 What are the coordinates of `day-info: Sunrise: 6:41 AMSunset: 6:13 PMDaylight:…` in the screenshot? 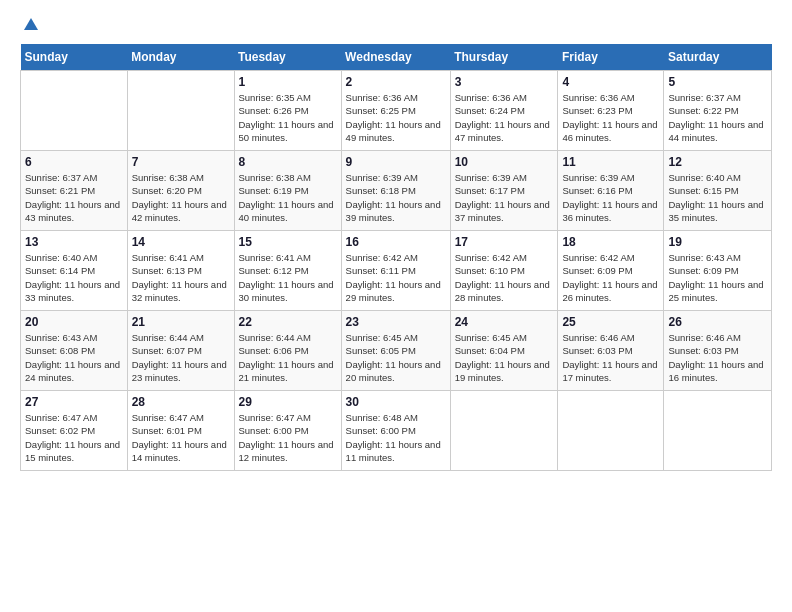 It's located at (181, 278).